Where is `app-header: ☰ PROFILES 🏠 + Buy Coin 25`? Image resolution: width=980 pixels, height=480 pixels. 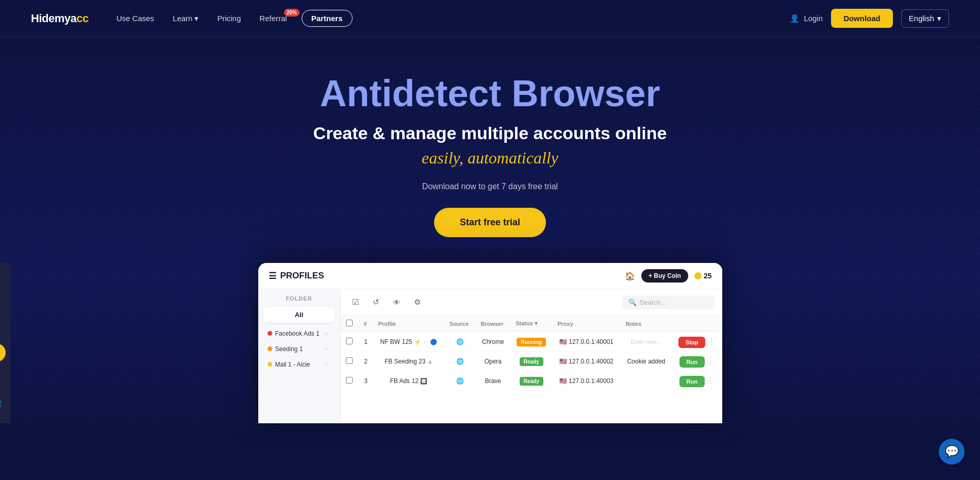
app-header: ☰ PROFILES 🏠 + Buy Coin 25 is located at coordinates (490, 276).